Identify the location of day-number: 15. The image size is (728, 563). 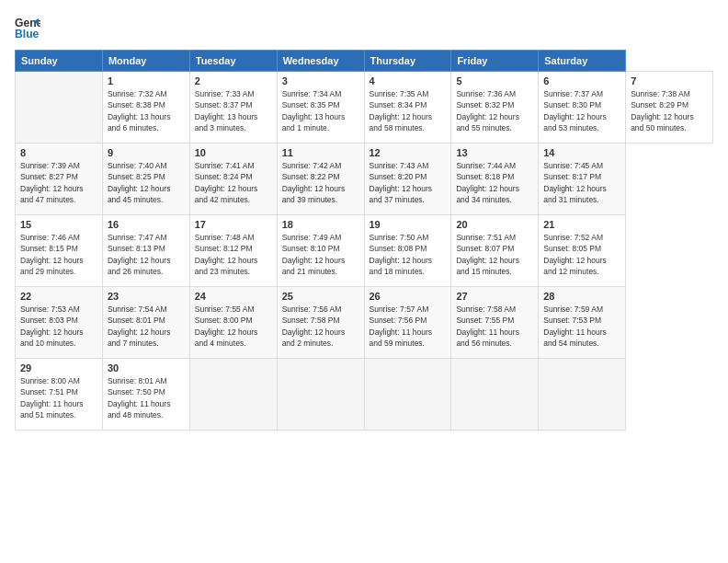
(59, 224).